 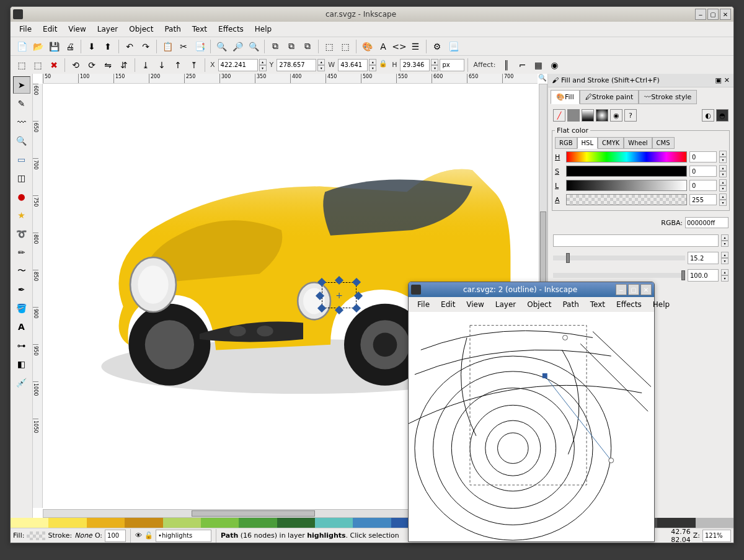 What do you see at coordinates (70, 47) in the screenshot?
I see `print-icon: 🖨` at bounding box center [70, 47].